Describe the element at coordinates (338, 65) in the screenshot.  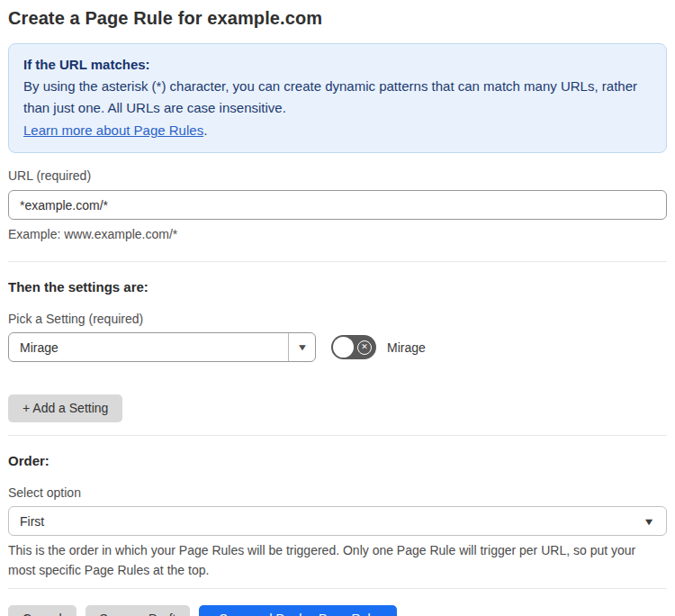
I see `info-box-heading: If the URL matches:` at that location.